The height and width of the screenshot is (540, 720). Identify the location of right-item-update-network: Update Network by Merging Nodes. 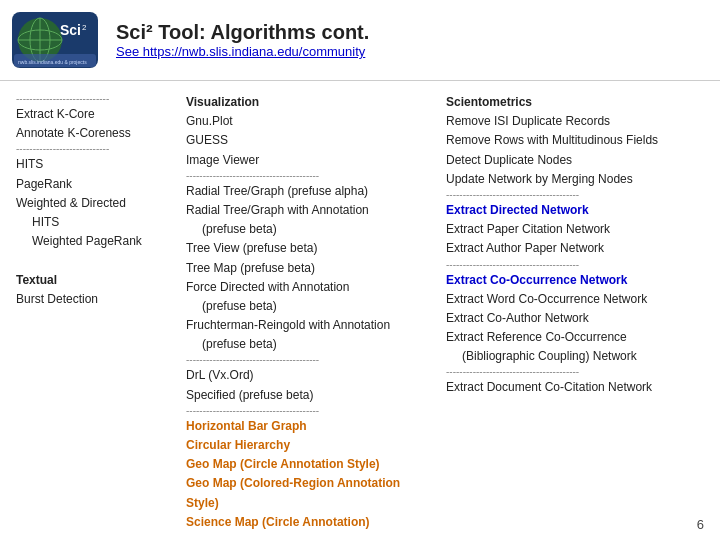
(575, 180).